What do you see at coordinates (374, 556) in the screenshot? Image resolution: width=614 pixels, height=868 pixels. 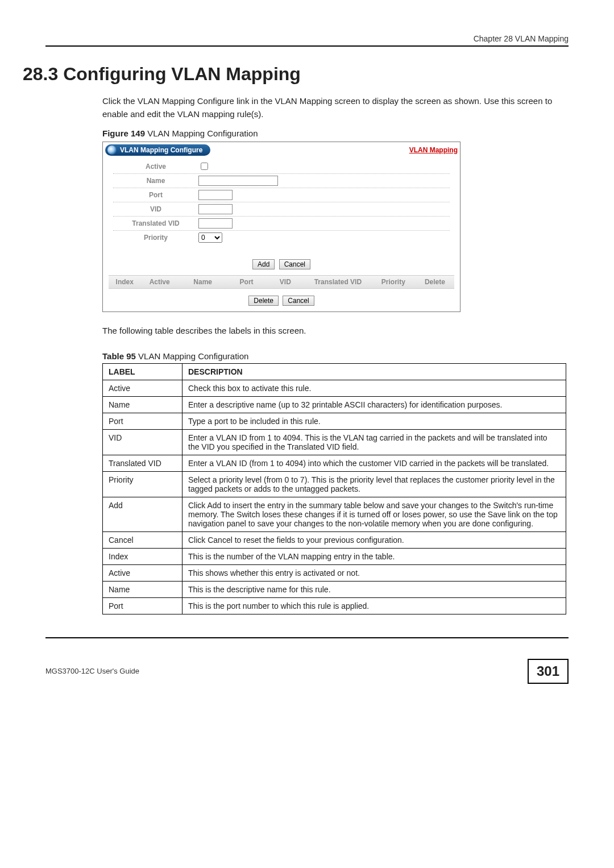 I see `td-desc: This is the number of the VLAN mapping e…` at bounding box center [374, 556].